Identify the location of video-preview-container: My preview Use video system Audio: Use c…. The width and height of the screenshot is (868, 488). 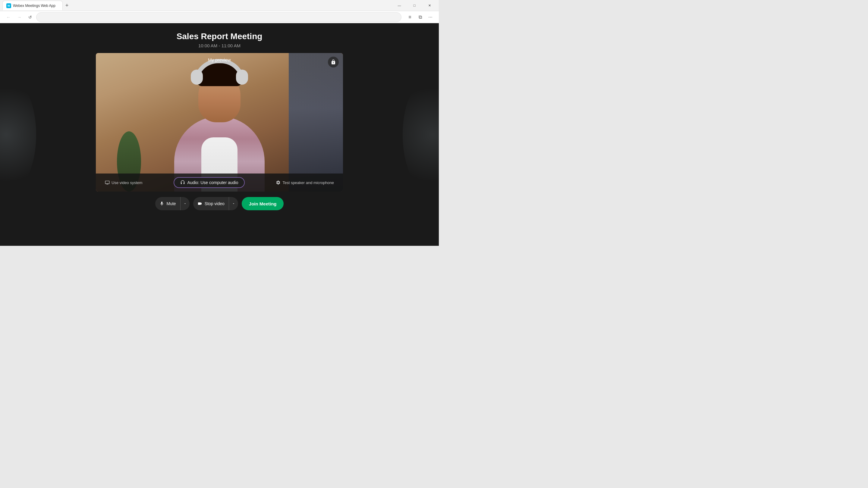
(219, 122).